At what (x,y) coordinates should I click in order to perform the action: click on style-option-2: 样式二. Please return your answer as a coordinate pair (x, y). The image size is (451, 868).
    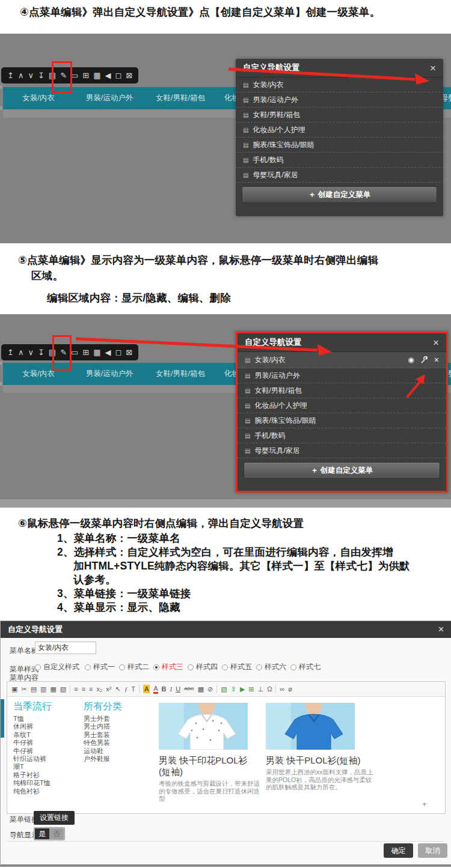
    Looking at the image, I should click on (134, 667).